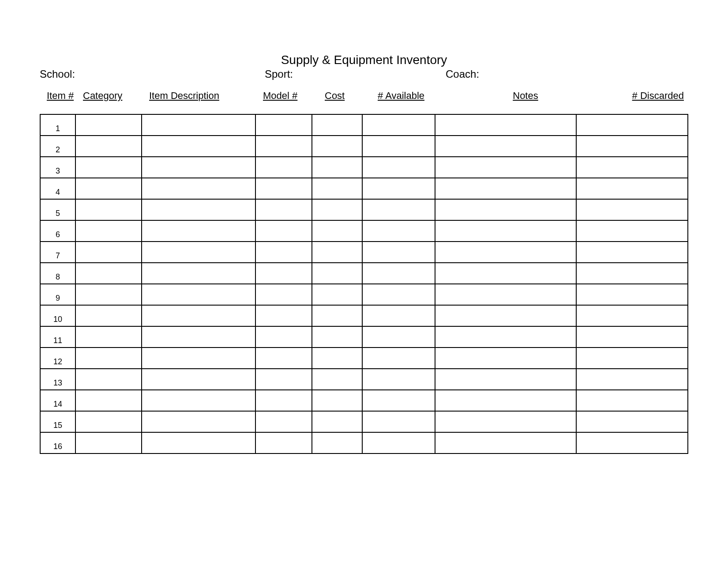  I want to click on row-number: 16, so click(58, 443).